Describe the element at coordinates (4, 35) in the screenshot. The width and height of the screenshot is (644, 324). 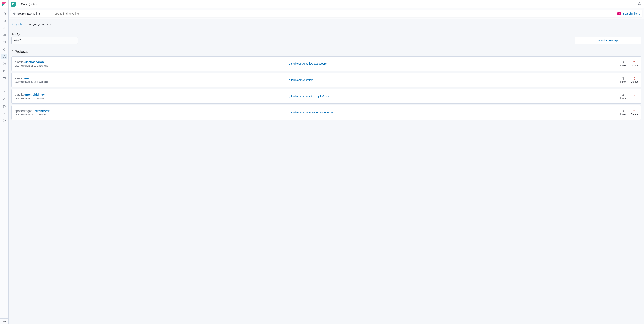
I see `dashboard-icon` at that location.